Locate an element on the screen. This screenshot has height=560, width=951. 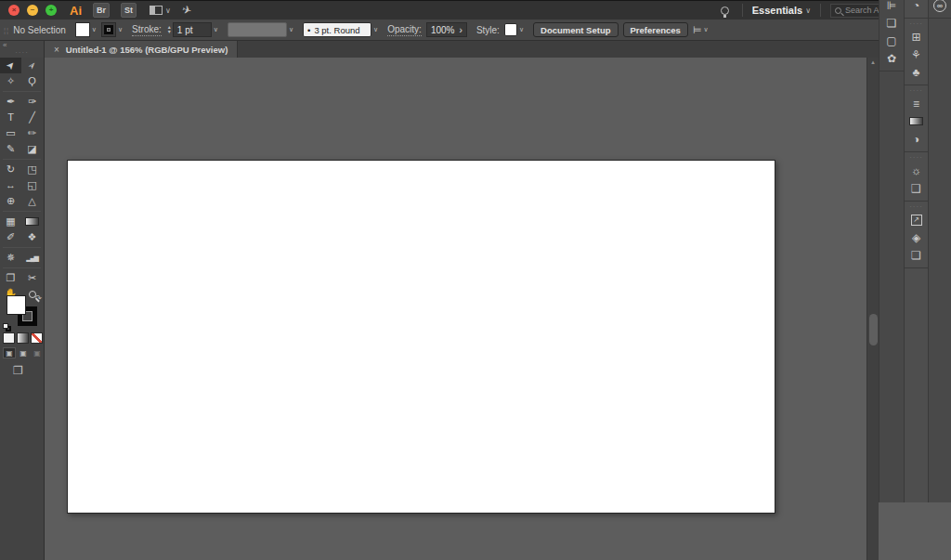
cc-libraries-panel-button: ∞ is located at coordinates (940, 7).